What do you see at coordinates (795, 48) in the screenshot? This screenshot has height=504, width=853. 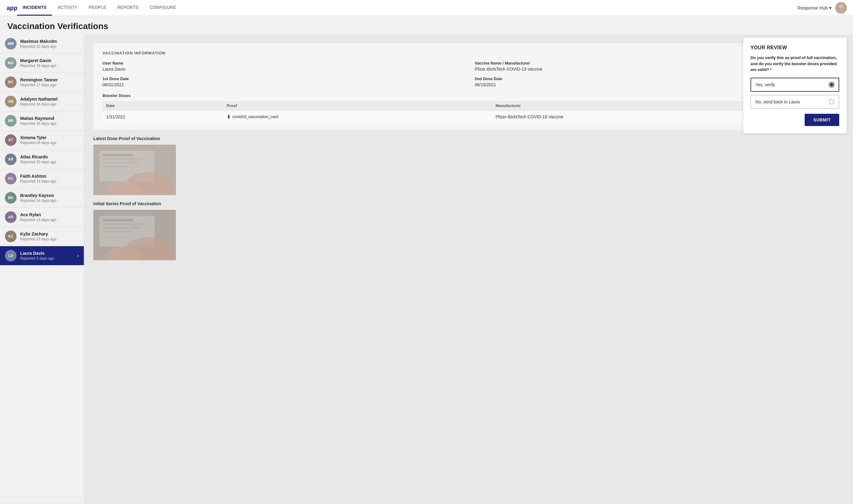 I see `review-title: YOUR REVIEW` at bounding box center [795, 48].